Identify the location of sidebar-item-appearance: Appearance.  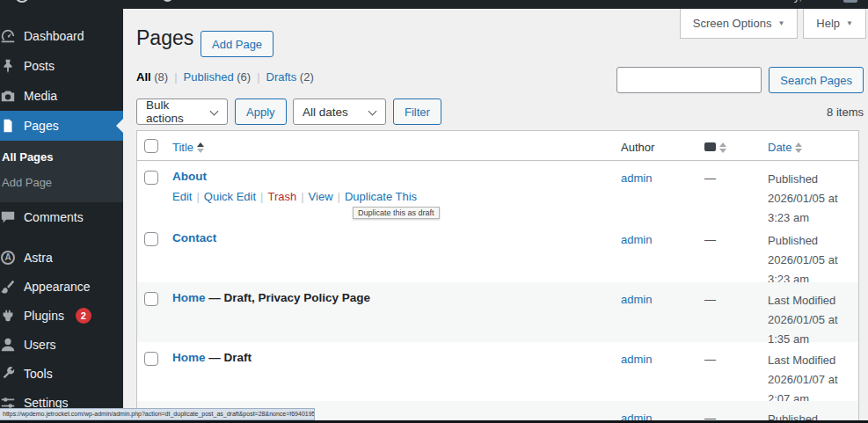
(62, 287).